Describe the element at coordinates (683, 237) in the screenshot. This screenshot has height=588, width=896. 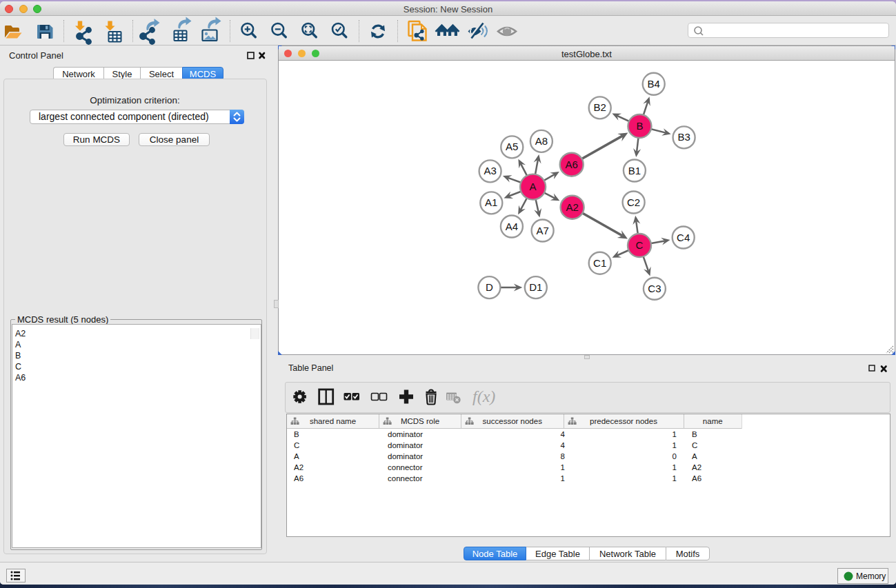
I see `svg-text: C4` at that location.